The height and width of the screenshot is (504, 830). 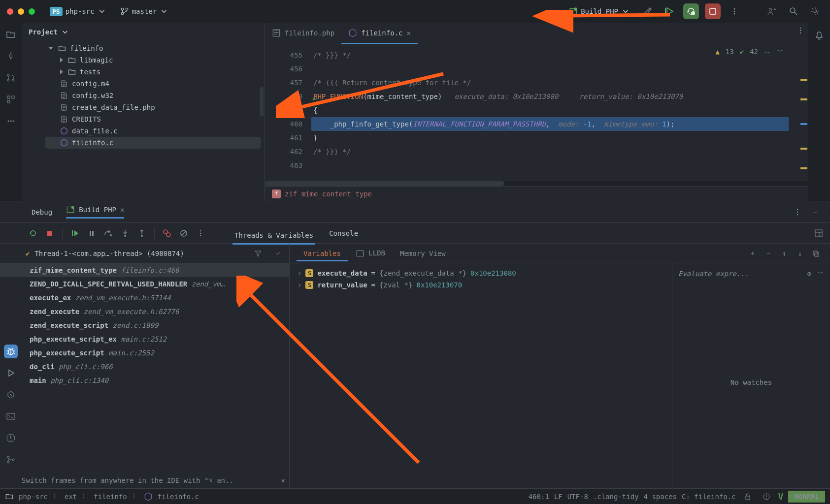 What do you see at coordinates (781, 496) in the screenshot?
I see `vim-plugin-icon: V` at bounding box center [781, 496].